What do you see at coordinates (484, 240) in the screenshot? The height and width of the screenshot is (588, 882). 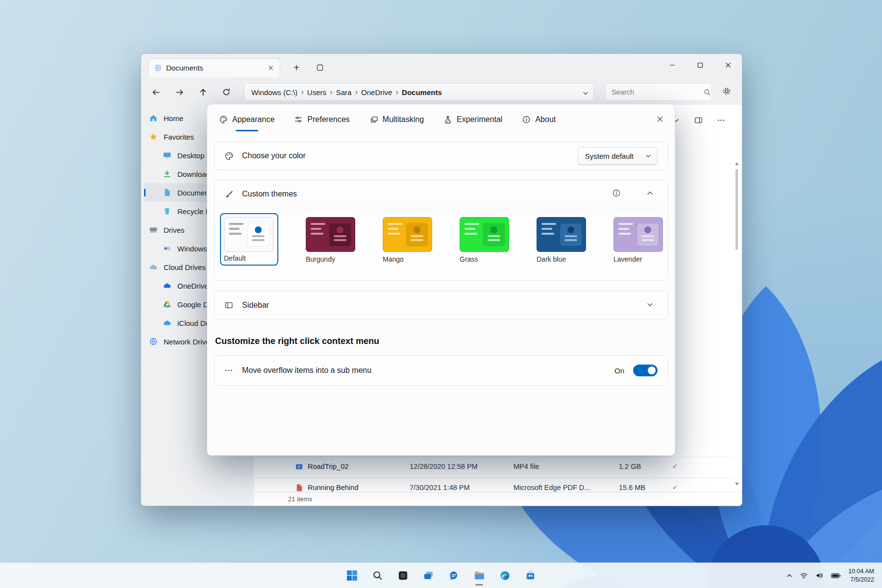 I see `theme-grass: Grass` at bounding box center [484, 240].